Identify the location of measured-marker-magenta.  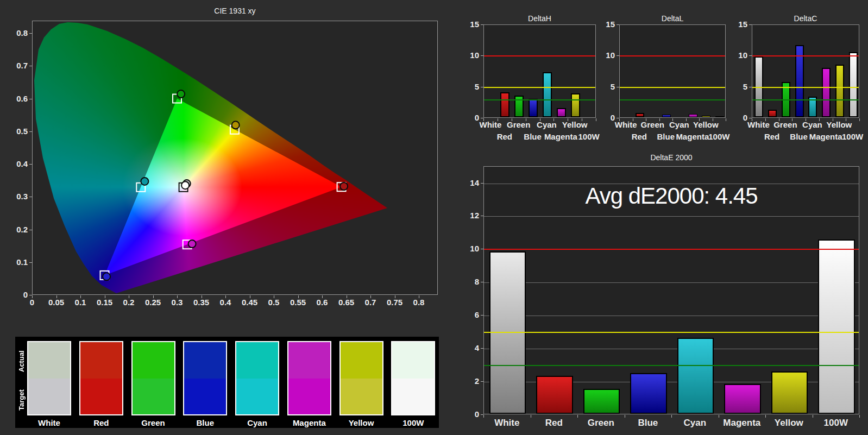
(192, 244).